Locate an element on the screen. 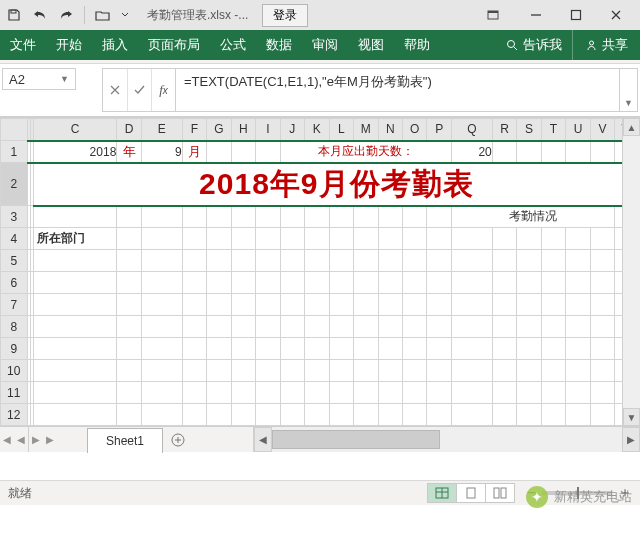  col-header: I is located at coordinates (268, 130).